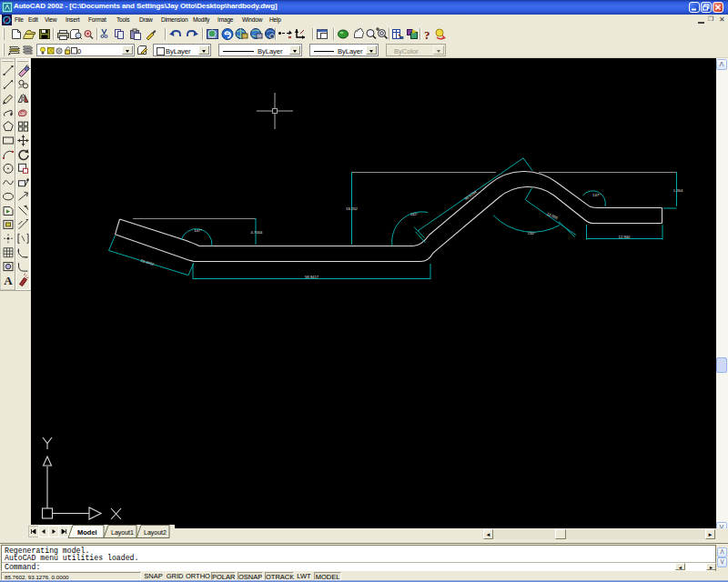 The width and height of the screenshot is (728, 582). I want to click on svg-text: 58.9417, so click(312, 276).